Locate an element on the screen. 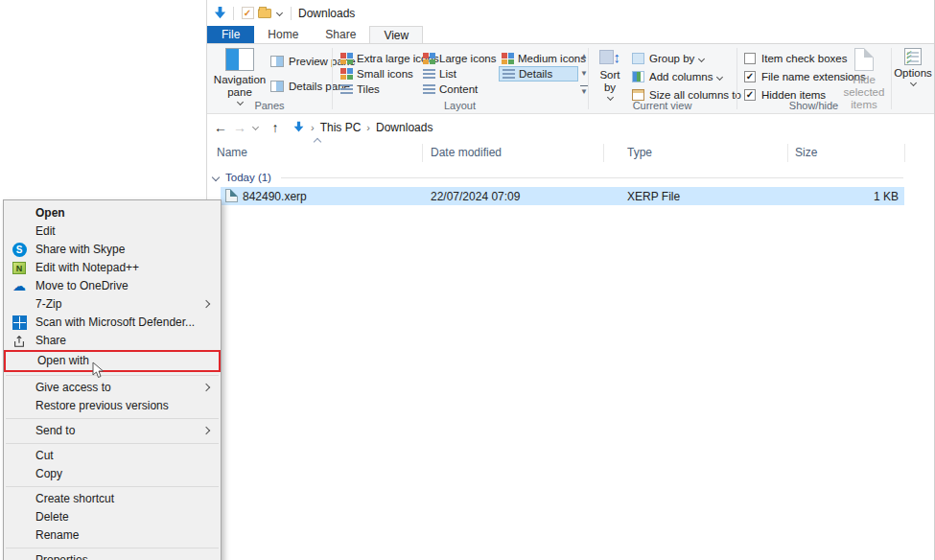  view-content: Content is located at coordinates (451, 89).